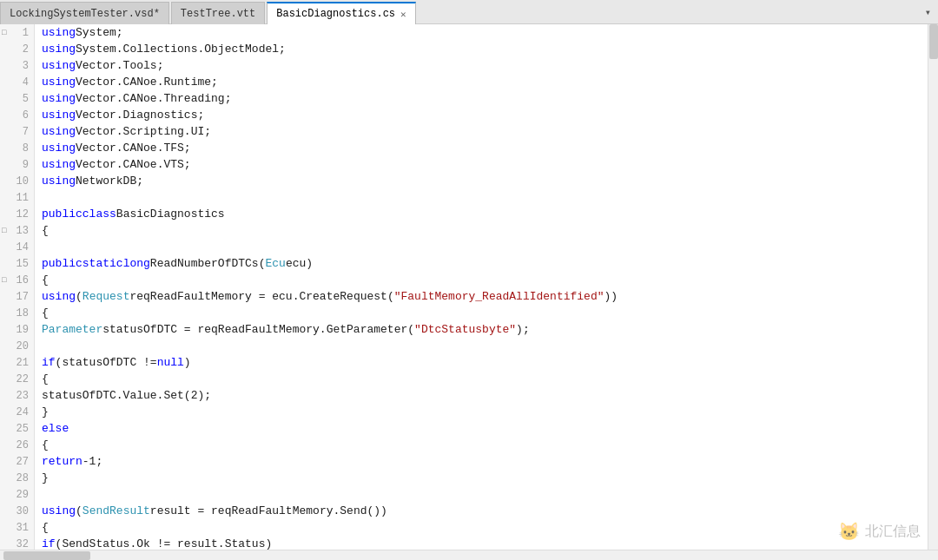 The image size is (938, 560). What do you see at coordinates (485, 33) in the screenshot?
I see `code-line: using System;` at bounding box center [485, 33].